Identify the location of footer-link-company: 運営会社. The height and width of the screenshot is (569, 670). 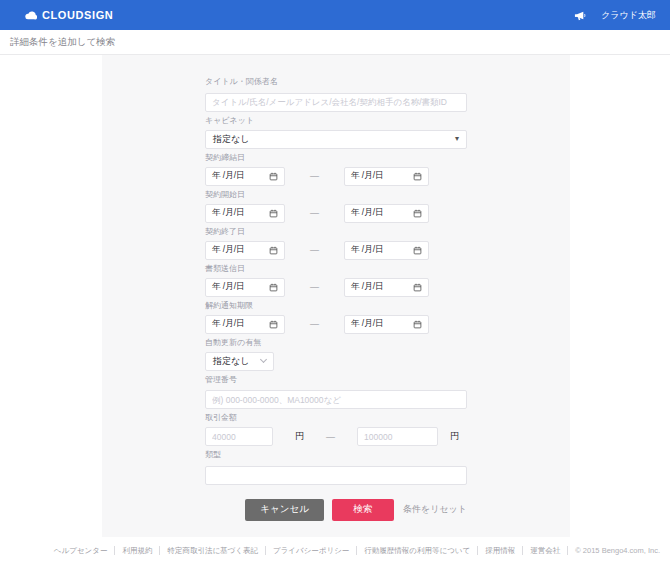
(546, 550).